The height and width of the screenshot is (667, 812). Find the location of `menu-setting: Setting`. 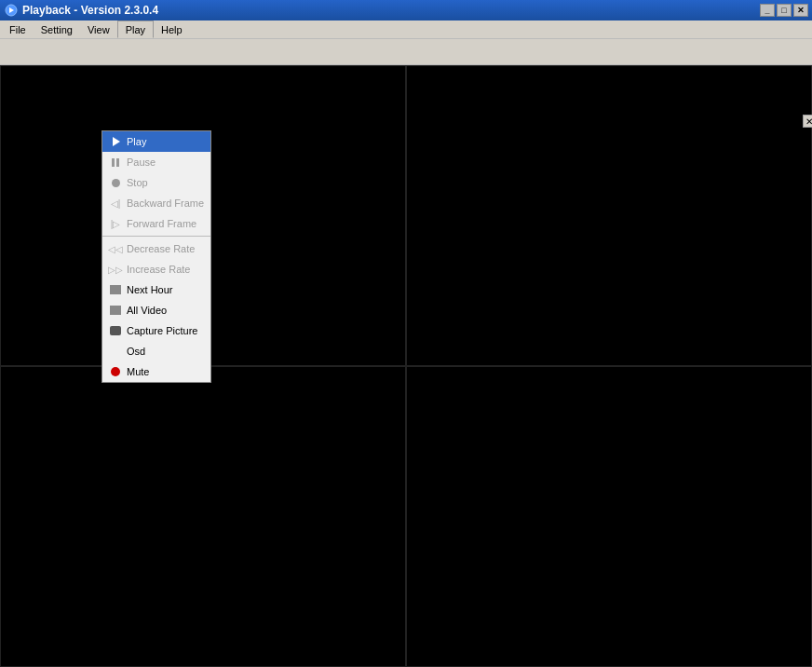

menu-setting: Setting is located at coordinates (57, 30).